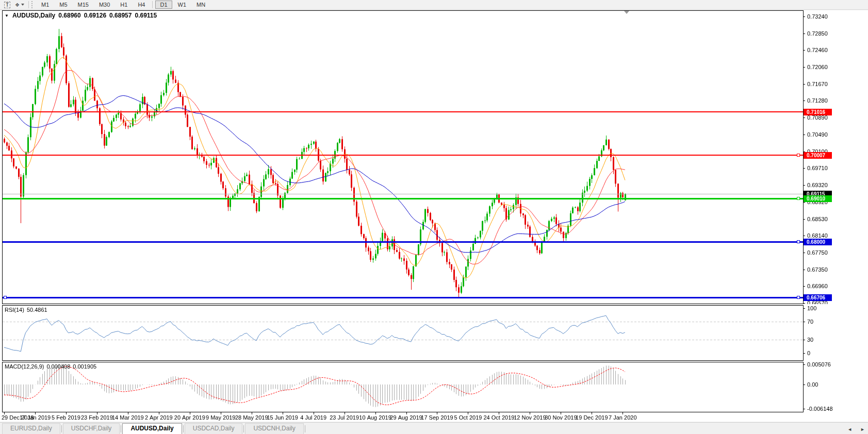 This screenshot has height=434, width=868. What do you see at coordinates (274, 429) in the screenshot?
I see `tab-usdcnh-daily: USDCNH,Daily` at bounding box center [274, 429].